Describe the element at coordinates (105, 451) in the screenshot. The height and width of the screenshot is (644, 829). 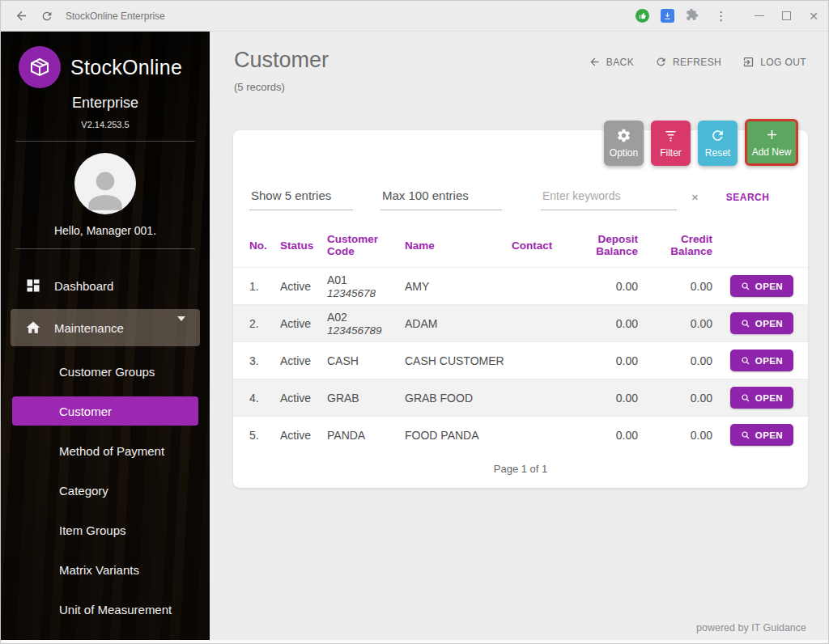
I see `sidebar-item-method-of-payment: Method of Payment` at that location.